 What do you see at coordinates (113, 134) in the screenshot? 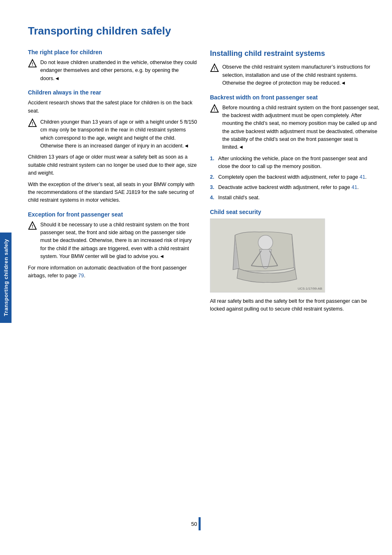
I see `warning-block-age: ! Children younger than 13 years of age …` at bounding box center [113, 134].